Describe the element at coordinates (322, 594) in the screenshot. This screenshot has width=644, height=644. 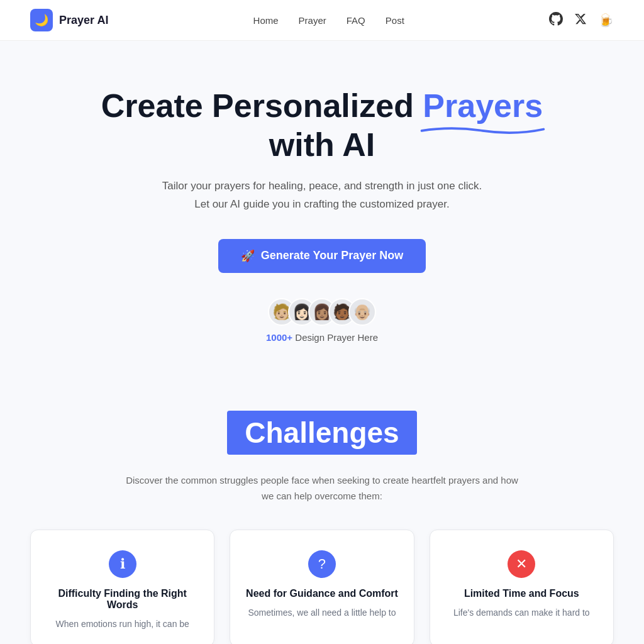
I see `card-title-guidance: Need for Guidance and Comfort` at that location.